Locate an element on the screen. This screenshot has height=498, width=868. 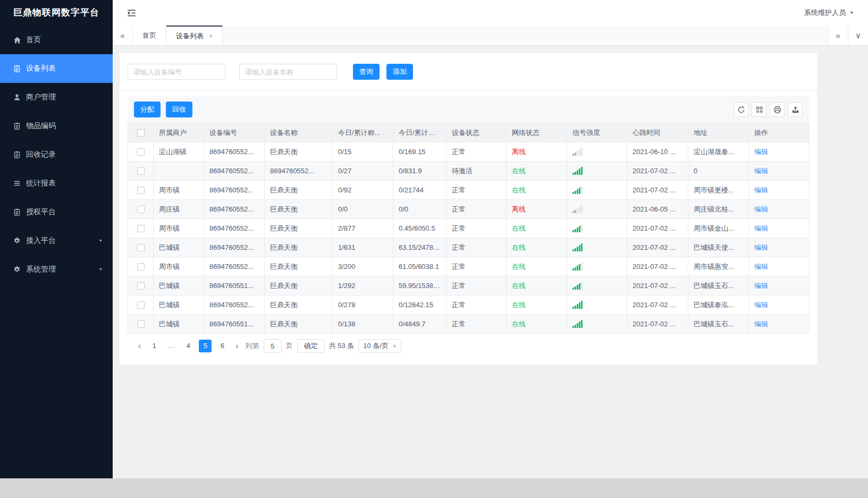
tab-home: 首页 is located at coordinates (150, 35).